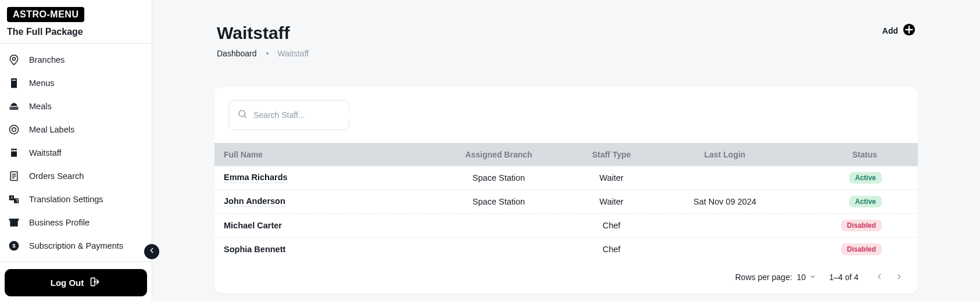 This screenshot has width=980, height=301. What do you see at coordinates (152, 252) in the screenshot?
I see `sidebar-collapse-button` at bounding box center [152, 252].